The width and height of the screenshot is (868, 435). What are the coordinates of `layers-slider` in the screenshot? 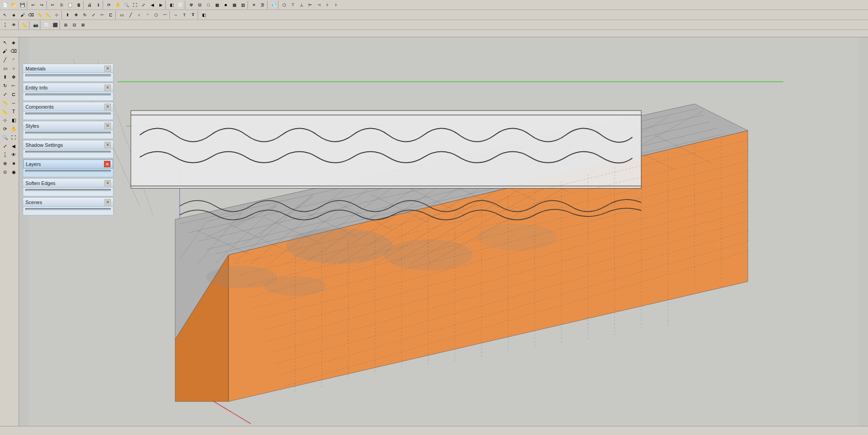 It's located at (68, 171).